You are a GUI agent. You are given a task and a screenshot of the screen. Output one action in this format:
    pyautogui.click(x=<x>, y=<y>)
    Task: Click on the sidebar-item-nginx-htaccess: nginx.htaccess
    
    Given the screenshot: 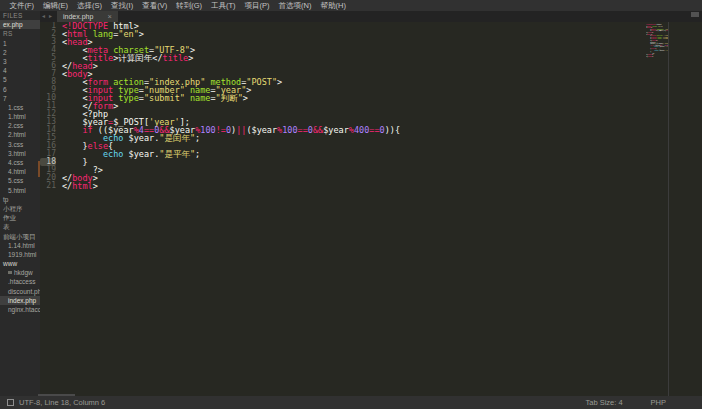 What is the action you would take?
    pyautogui.click(x=20, y=310)
    